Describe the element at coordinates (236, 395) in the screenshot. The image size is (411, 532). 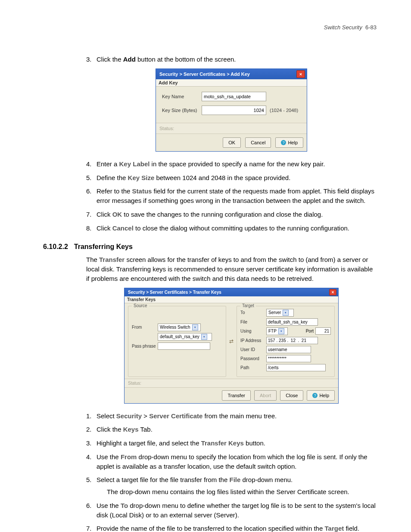
I see `transfer-button: Transfer` at that location.